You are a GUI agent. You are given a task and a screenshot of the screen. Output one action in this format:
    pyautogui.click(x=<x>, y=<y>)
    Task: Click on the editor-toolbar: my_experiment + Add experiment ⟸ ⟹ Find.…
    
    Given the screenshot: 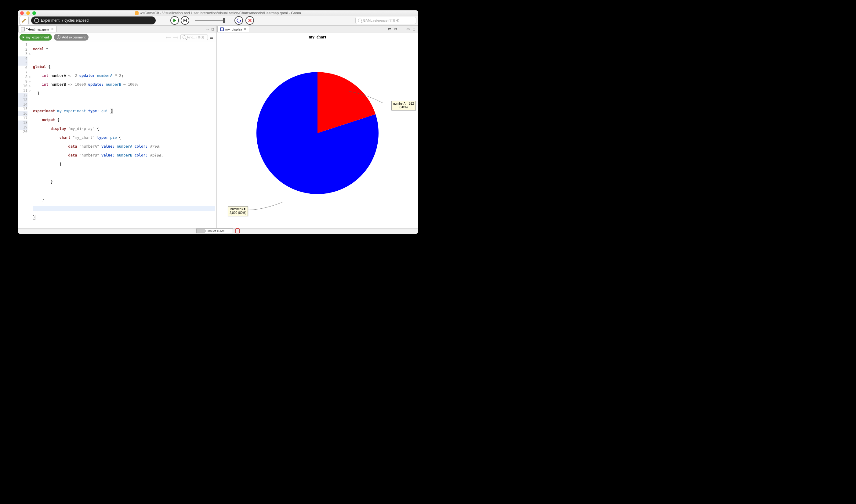 What is the action you would take?
    pyautogui.click(x=117, y=37)
    